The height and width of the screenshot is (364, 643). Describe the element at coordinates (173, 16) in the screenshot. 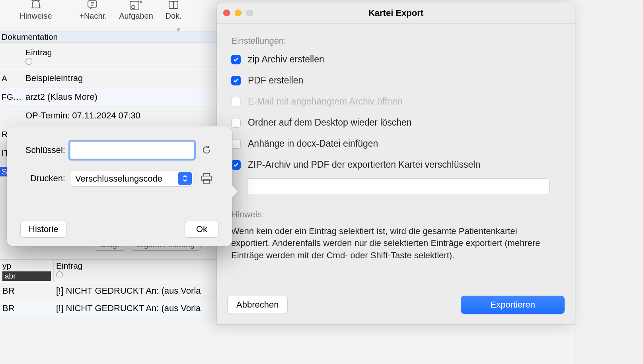

I see `toolbar-label: Dok.` at that location.